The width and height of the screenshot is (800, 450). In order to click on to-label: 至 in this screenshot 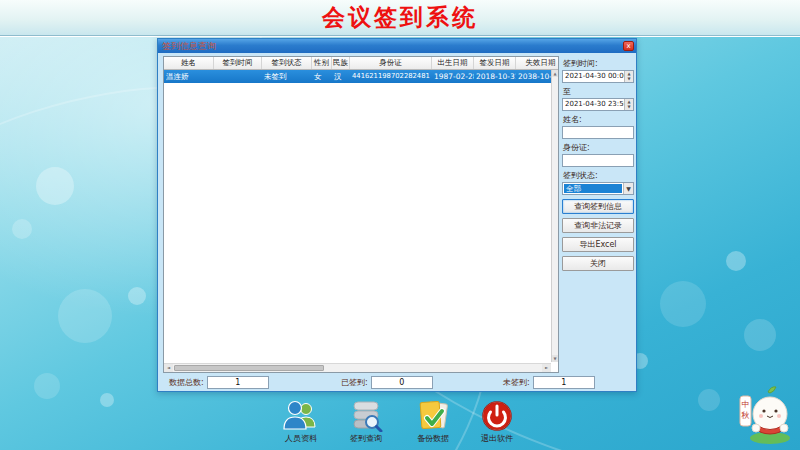, I will do `click(600, 92)`.